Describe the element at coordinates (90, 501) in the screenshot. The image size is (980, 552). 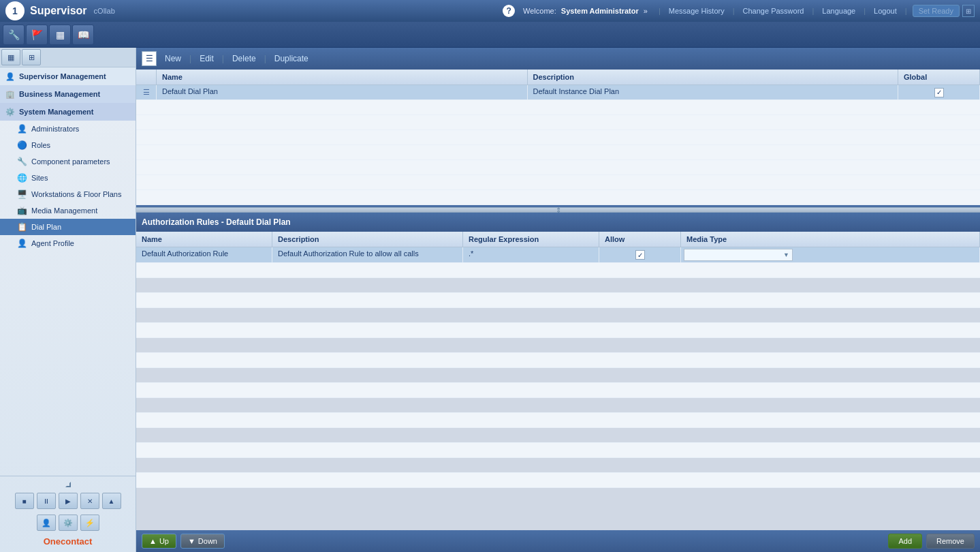
I see `close-button: ✕` at that location.